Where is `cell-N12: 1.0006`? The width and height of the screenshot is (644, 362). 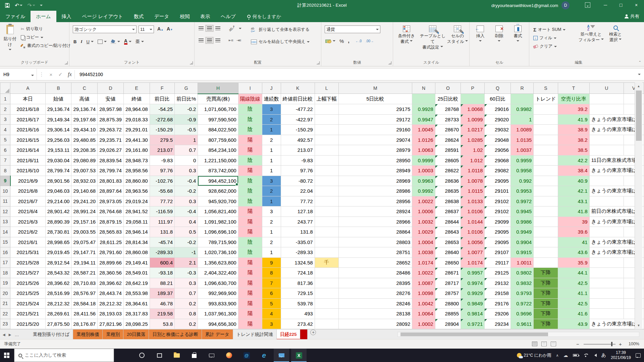 cell-N12: 1.0006 is located at coordinates (424, 212).